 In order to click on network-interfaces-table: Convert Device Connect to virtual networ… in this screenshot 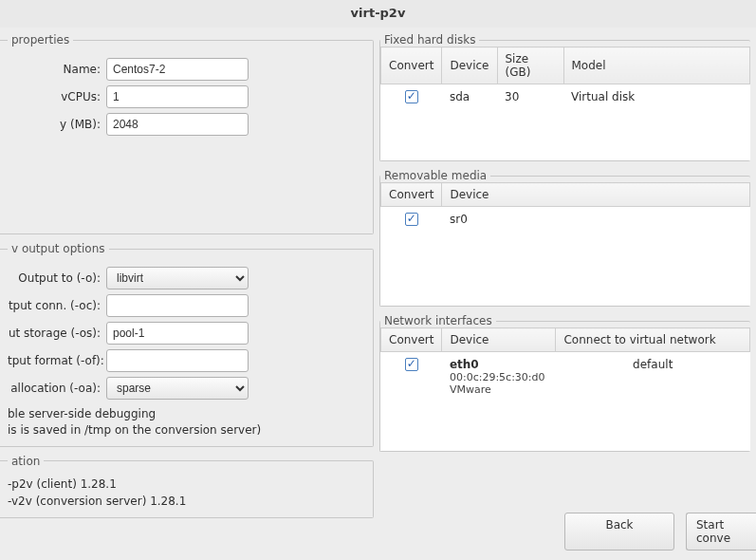, I will do `click(565, 364)`.